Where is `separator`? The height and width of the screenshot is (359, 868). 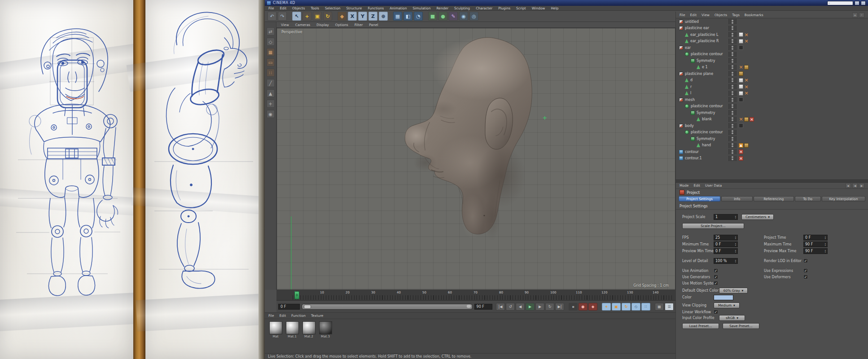 separator is located at coordinates (289, 16).